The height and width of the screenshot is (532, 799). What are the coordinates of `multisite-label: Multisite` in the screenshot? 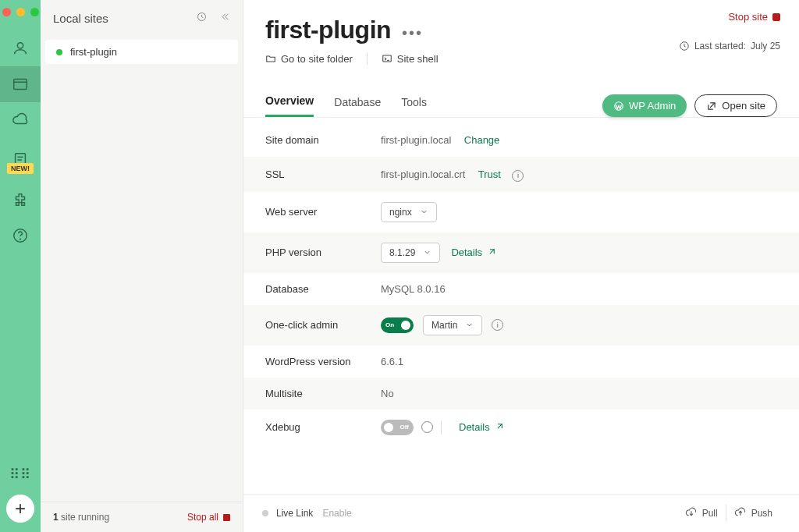 It's located at (316, 393).